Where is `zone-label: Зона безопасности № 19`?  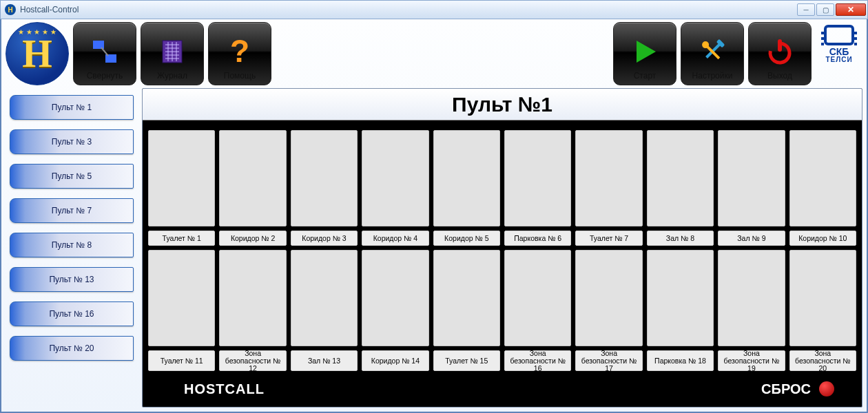 zone-label: Зона безопасности № 19 is located at coordinates (751, 361).